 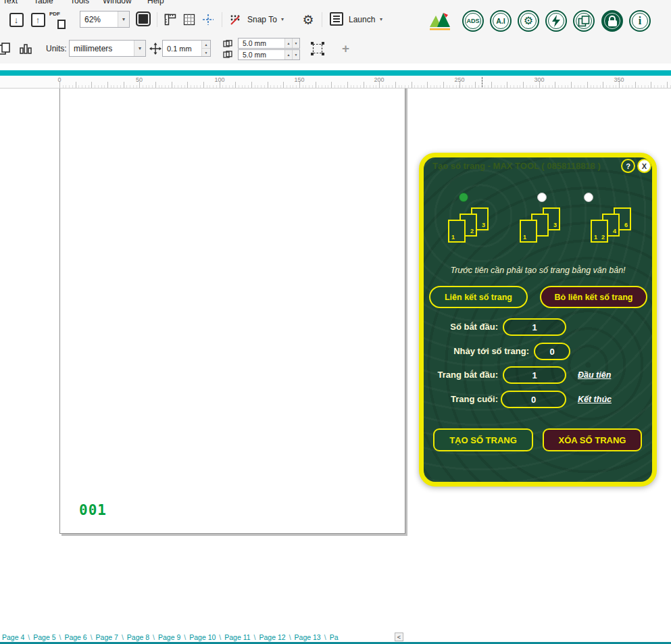 What do you see at coordinates (473, 21) in the screenshot?
I see `ads-button: ADS` at bounding box center [473, 21].